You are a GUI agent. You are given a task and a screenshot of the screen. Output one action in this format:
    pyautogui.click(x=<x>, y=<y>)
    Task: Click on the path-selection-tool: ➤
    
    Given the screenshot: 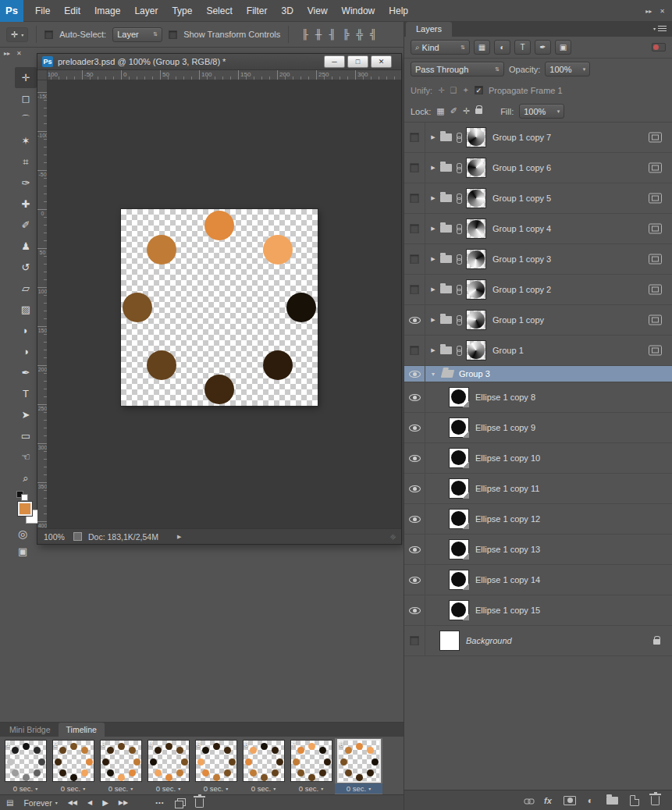 What is the action you would take?
    pyautogui.click(x=26, y=415)
    